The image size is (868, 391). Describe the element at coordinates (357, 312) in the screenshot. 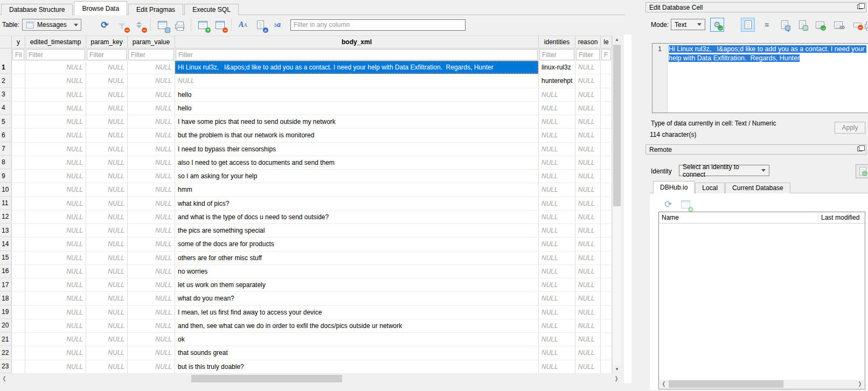

I see `cell-body-xml: I mean, let us first find away to access…` at that location.